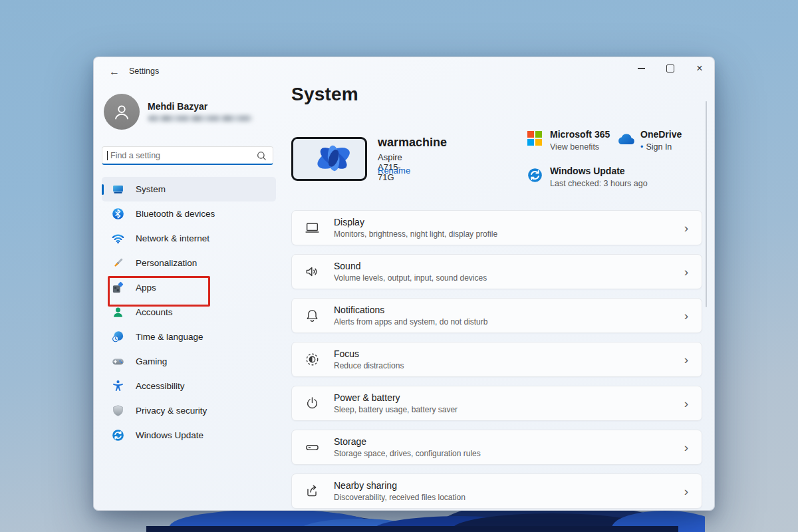 This screenshot has height=532, width=798. I want to click on sidebar-item-accounts: Accounts, so click(189, 313).